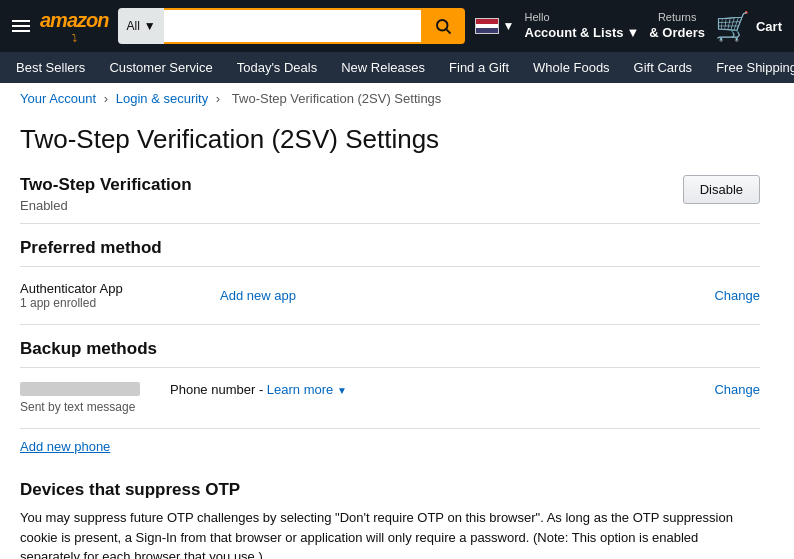 This screenshot has width=794, height=559. What do you see at coordinates (120, 296) in the screenshot?
I see `preferred-method-info: Authenticator App 1 app enrolled` at bounding box center [120, 296].